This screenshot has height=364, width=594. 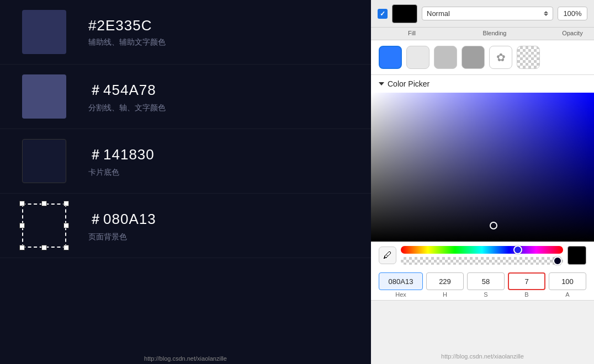 I want to click on b-label: B, so click(x=527, y=295).